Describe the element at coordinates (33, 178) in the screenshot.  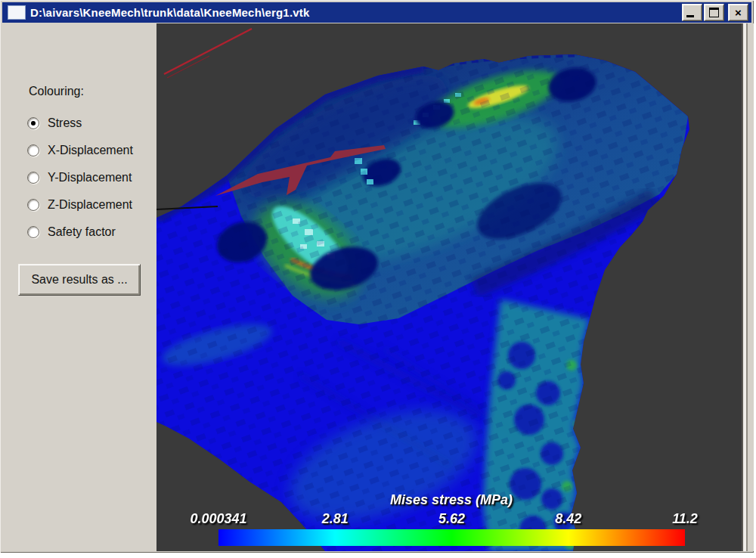
I see `radio-y-displacement-circle` at that location.